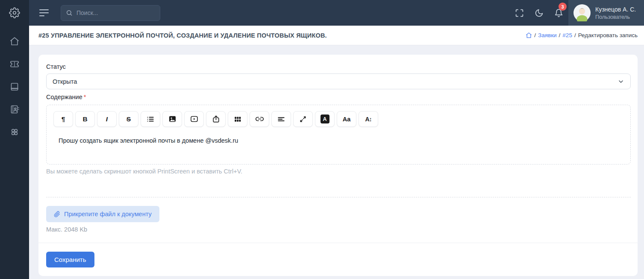 This screenshot has width=644, height=279. What do you see at coordinates (103, 214) in the screenshot?
I see `attach-file-button: Прикрепите файл к документу` at bounding box center [103, 214].